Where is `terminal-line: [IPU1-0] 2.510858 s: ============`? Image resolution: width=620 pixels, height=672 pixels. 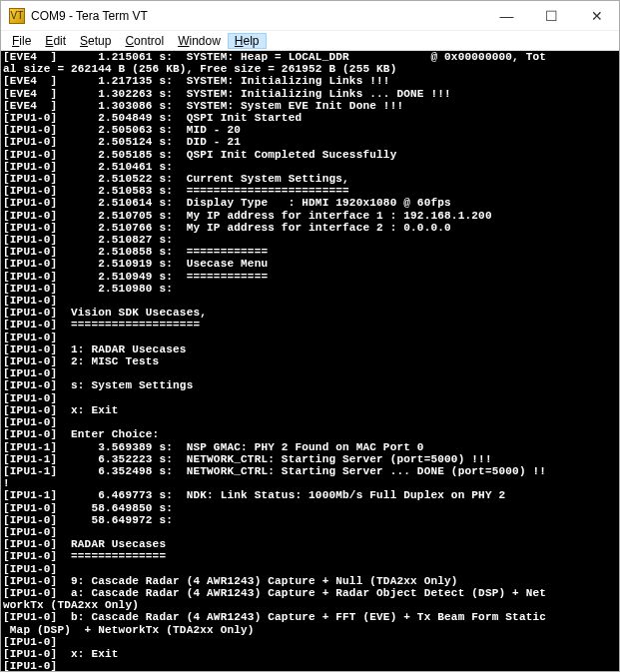
terminal-line: [IPU1-0] 2.510858 s: ============ is located at coordinates (310, 252).